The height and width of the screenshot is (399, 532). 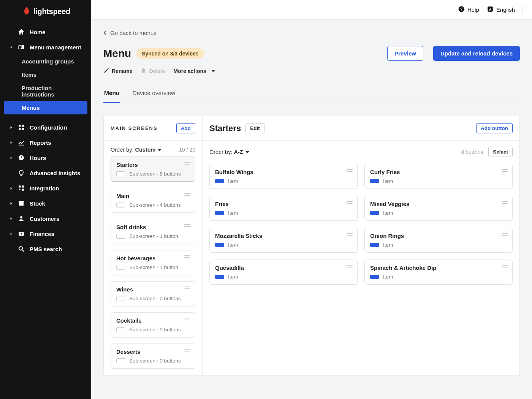 What do you see at coordinates (283, 240) in the screenshot?
I see `item-card: Mozzarella SticksItem` at bounding box center [283, 240].